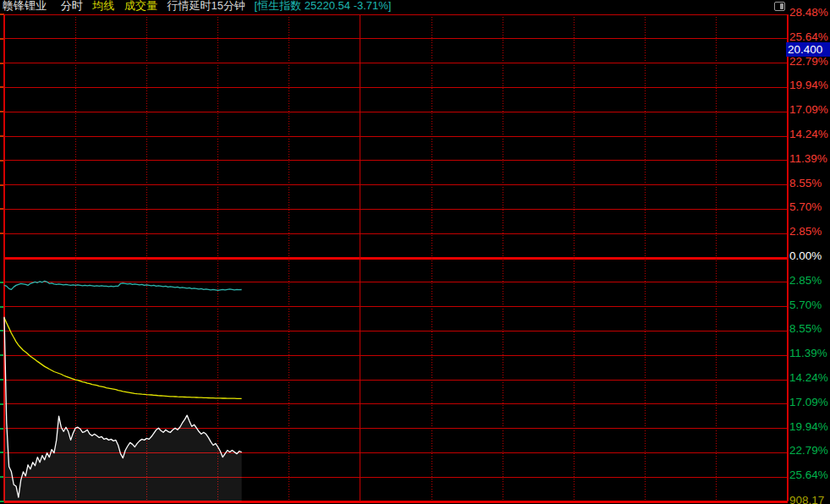 This screenshot has width=830, height=504. I want to click on axis-label-green: 8.55%, so click(810, 328).